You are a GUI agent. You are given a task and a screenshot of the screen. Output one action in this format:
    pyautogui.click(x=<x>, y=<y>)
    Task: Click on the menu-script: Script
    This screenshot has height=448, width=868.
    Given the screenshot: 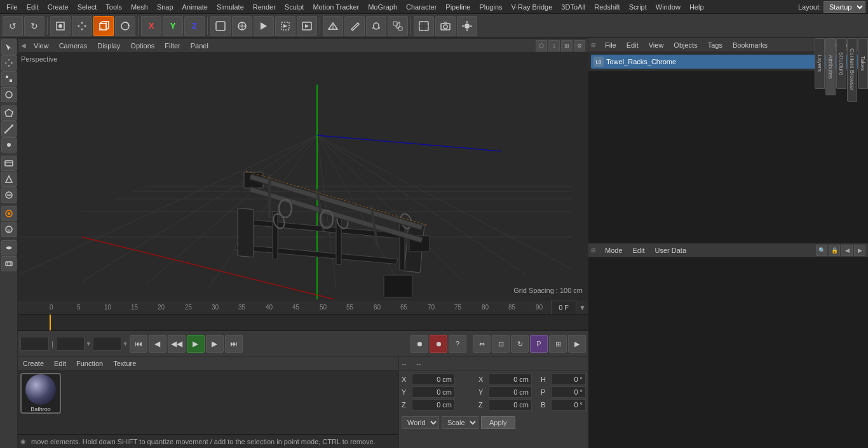 What is the action you would take?
    pyautogui.click(x=638, y=7)
    